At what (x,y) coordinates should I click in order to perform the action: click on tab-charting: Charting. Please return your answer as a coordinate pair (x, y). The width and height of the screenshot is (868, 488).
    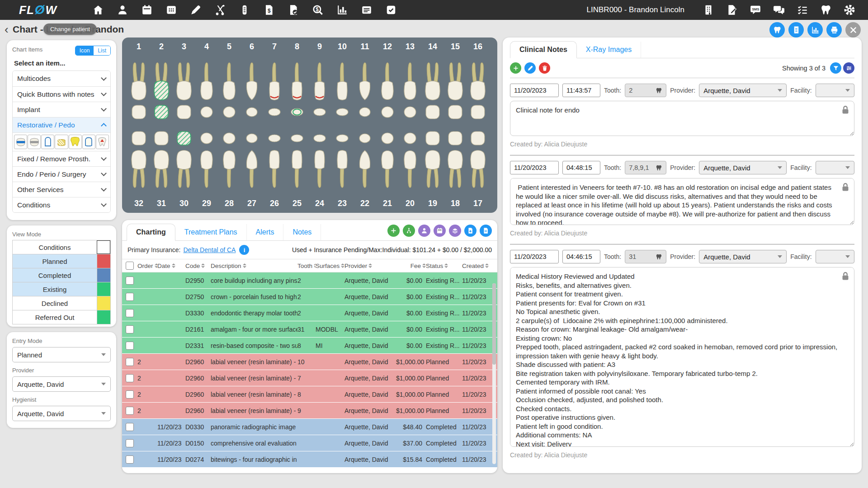
    Looking at the image, I should click on (151, 232).